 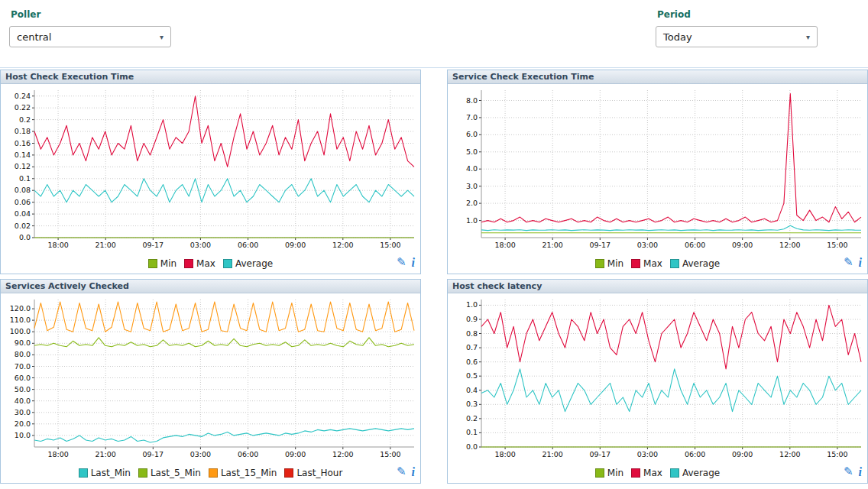 What do you see at coordinates (23, 400) in the screenshot?
I see `svg-text: 40.0` at bounding box center [23, 400].